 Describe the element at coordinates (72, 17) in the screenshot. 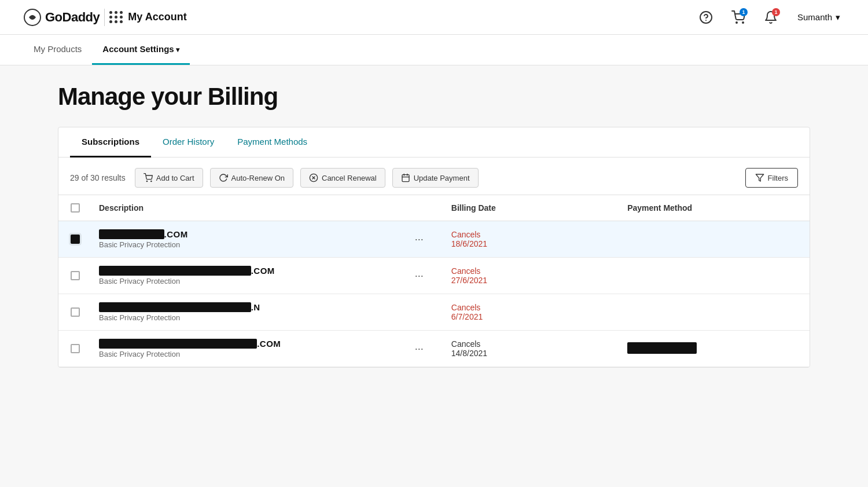

I see `logo-text: GoDaddy` at that location.